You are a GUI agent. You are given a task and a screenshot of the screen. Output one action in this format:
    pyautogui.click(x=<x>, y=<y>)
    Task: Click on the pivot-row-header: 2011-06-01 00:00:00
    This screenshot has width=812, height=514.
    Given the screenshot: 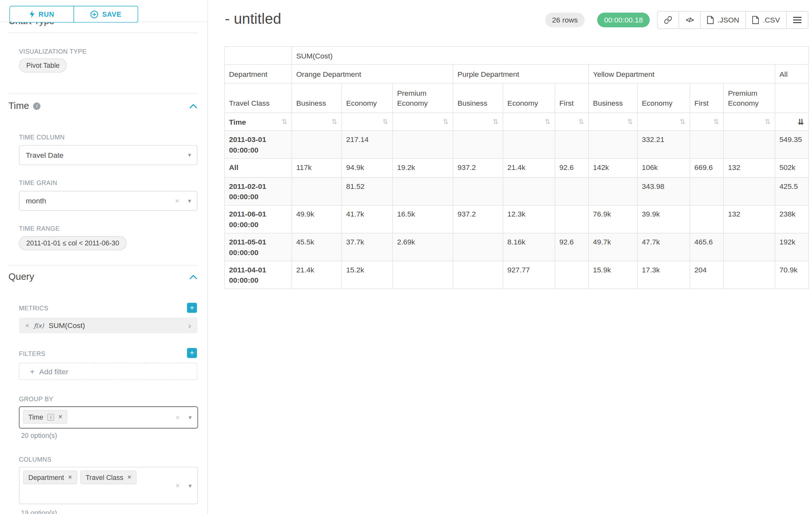 What is the action you would take?
    pyautogui.click(x=258, y=219)
    